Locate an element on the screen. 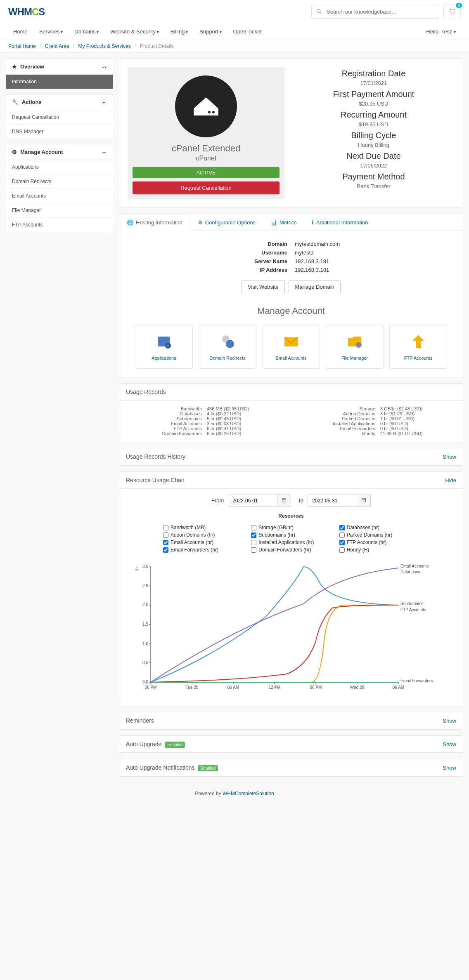 This screenshot has height=980, width=469. request-cancellation-button: Request Cancellation is located at coordinates (206, 188).